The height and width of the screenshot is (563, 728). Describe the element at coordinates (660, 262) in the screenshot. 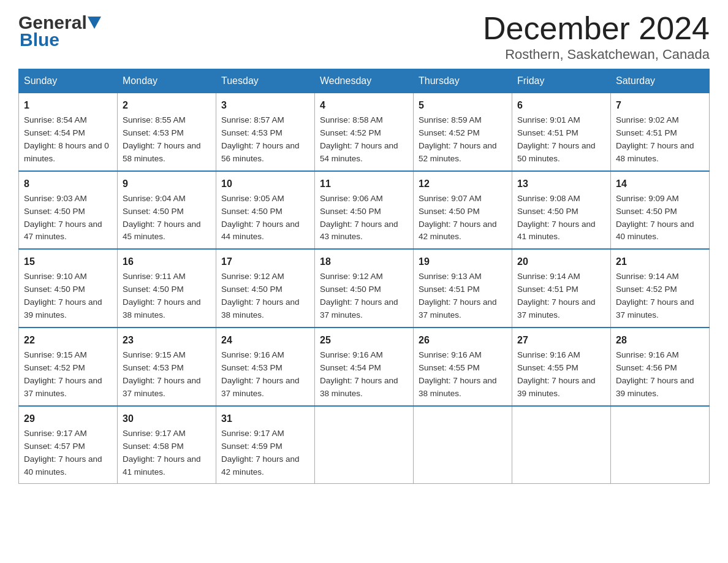

I see `day-number: 21` at that location.